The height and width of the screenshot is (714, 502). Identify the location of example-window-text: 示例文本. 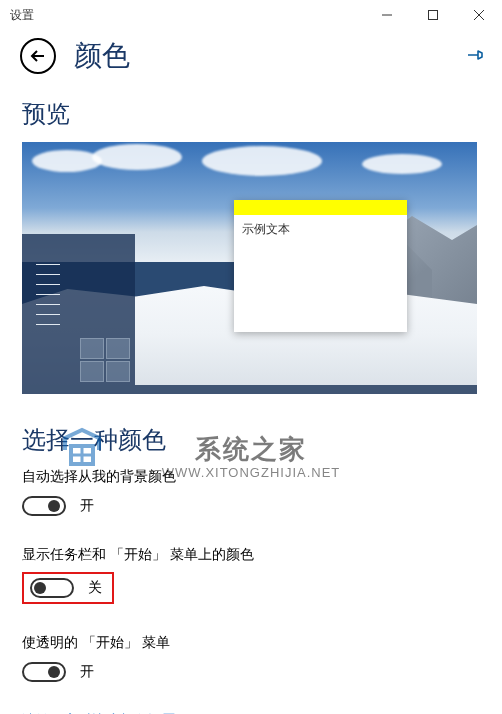
(320, 230).